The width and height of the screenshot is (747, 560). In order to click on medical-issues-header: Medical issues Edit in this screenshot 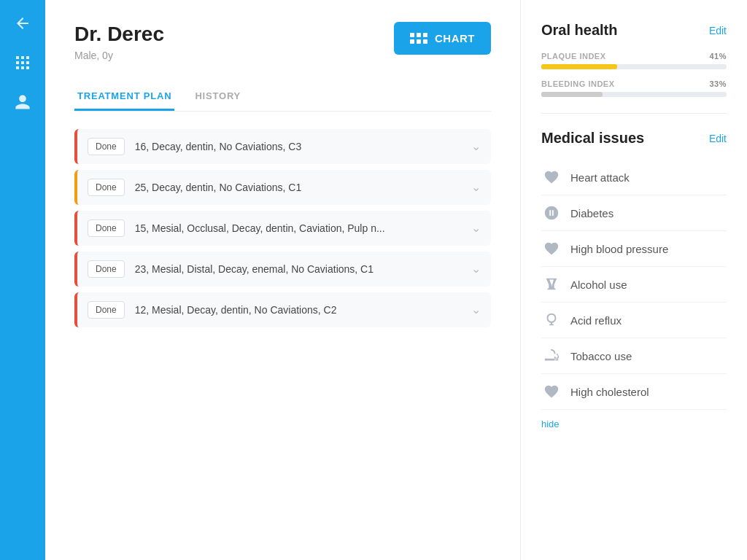, I will do `click(634, 139)`.